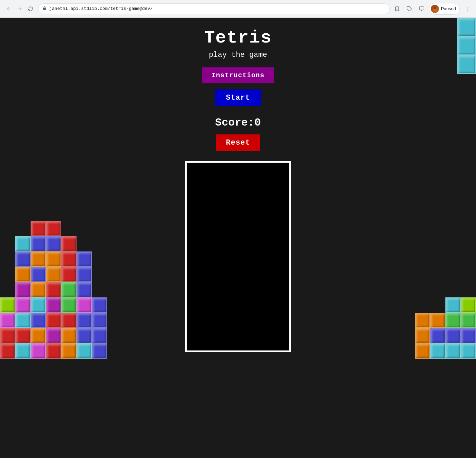  What do you see at coordinates (432, 9) in the screenshot?
I see `browser-actions: Paused` at bounding box center [432, 9].